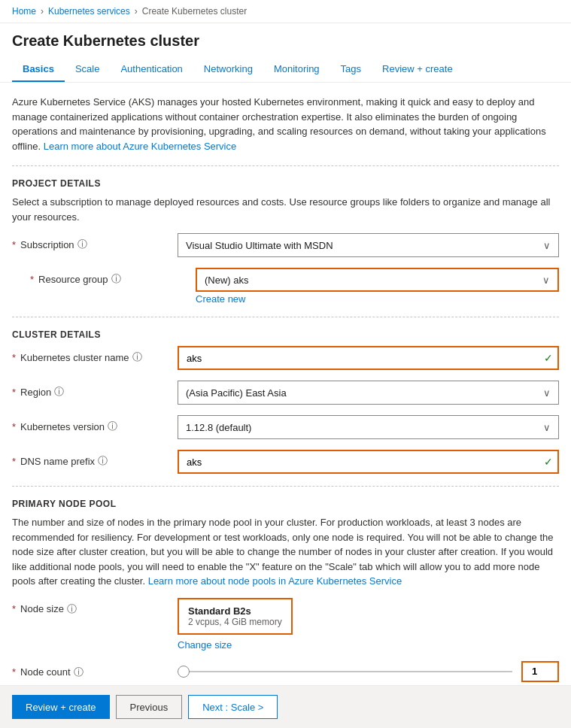 This screenshot has height=728, width=571. I want to click on node-size-row: * Node size ⓘ Standard B2s 2 vcpus, 4 Gi…, so click(286, 624).